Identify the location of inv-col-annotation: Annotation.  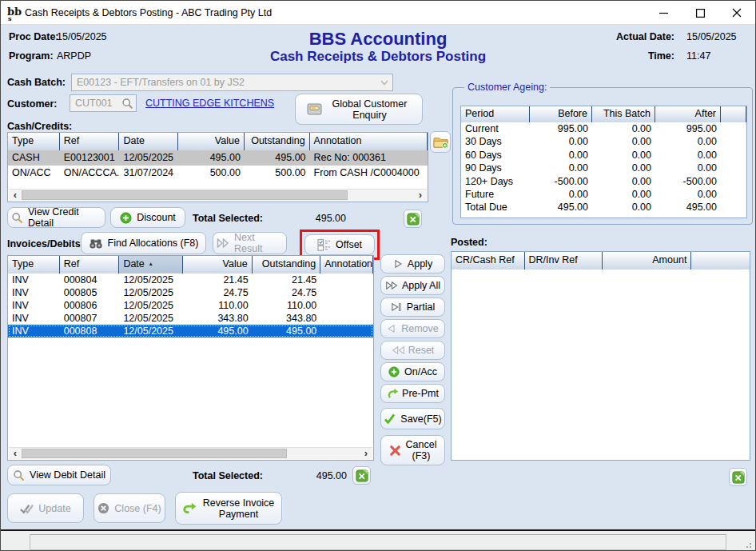
(347, 265).